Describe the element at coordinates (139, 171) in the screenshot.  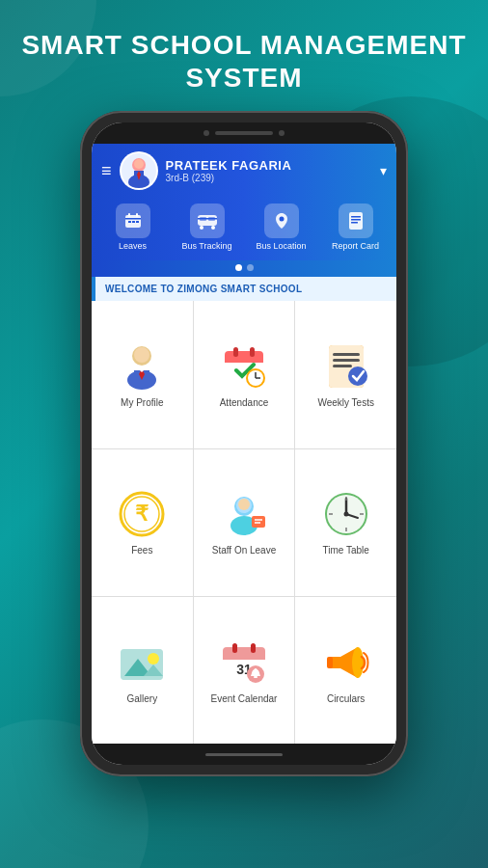
I see `avatar-figure` at that location.